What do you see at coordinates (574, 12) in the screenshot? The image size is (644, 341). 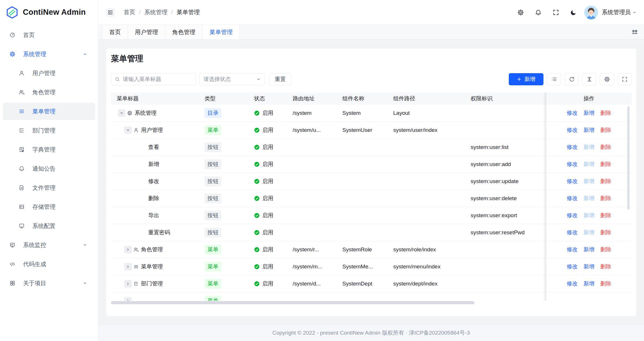 I see `dark-mode-moon-icon` at bounding box center [574, 12].